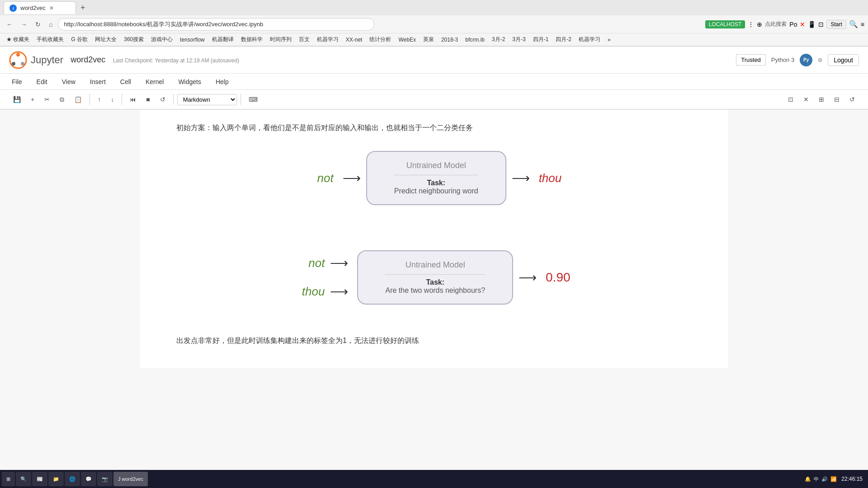  Describe the element at coordinates (163, 99) in the screenshot. I see `restart-button: ↺` at that location.